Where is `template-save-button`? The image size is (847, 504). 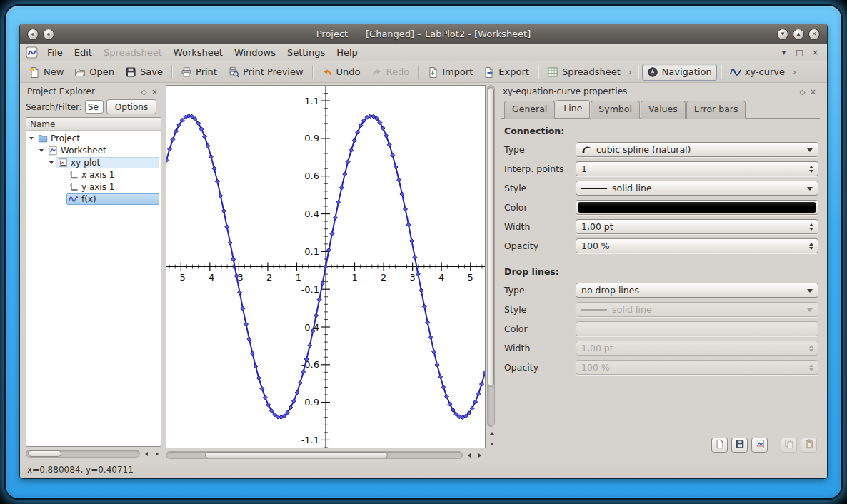 template-save-button is located at coordinates (740, 445).